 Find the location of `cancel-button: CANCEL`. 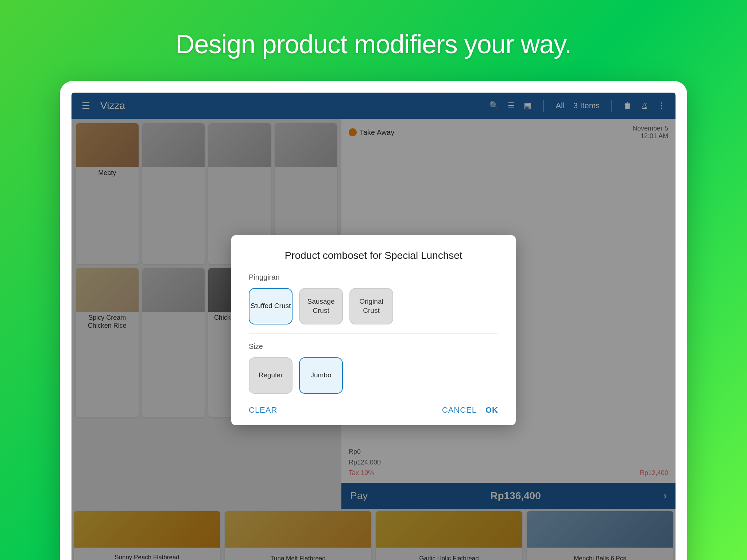

cancel-button: CANCEL is located at coordinates (460, 410).